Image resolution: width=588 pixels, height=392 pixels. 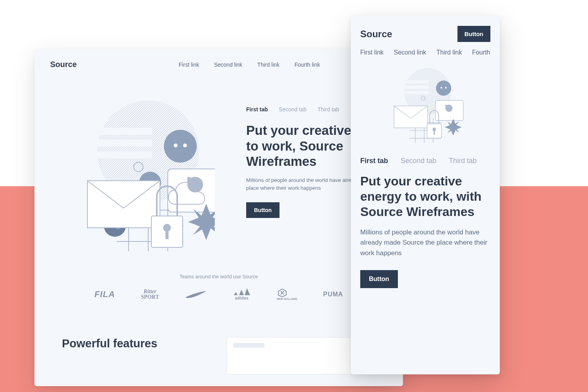 I want to click on features-title: Powerful features, so click(x=129, y=356).